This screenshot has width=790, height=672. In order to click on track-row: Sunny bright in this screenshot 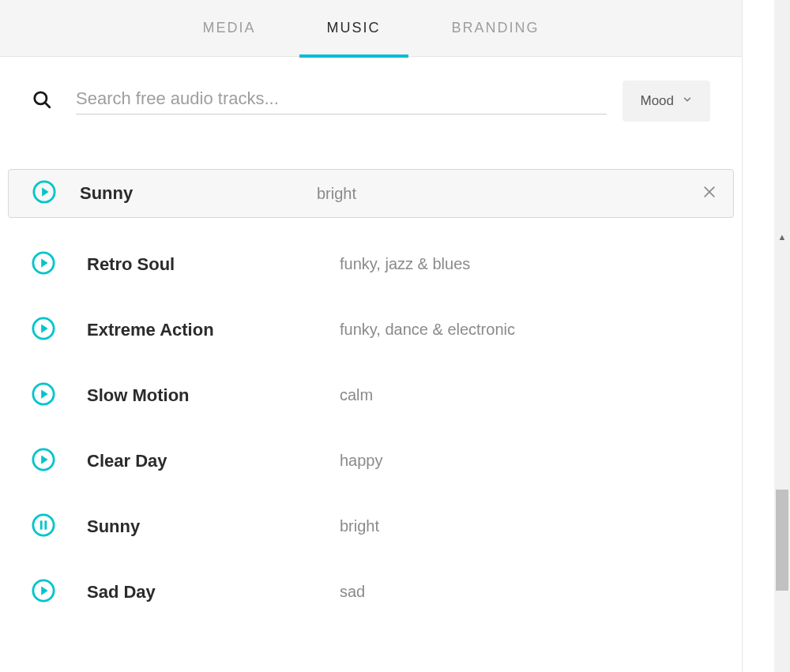, I will do `click(371, 526)`.